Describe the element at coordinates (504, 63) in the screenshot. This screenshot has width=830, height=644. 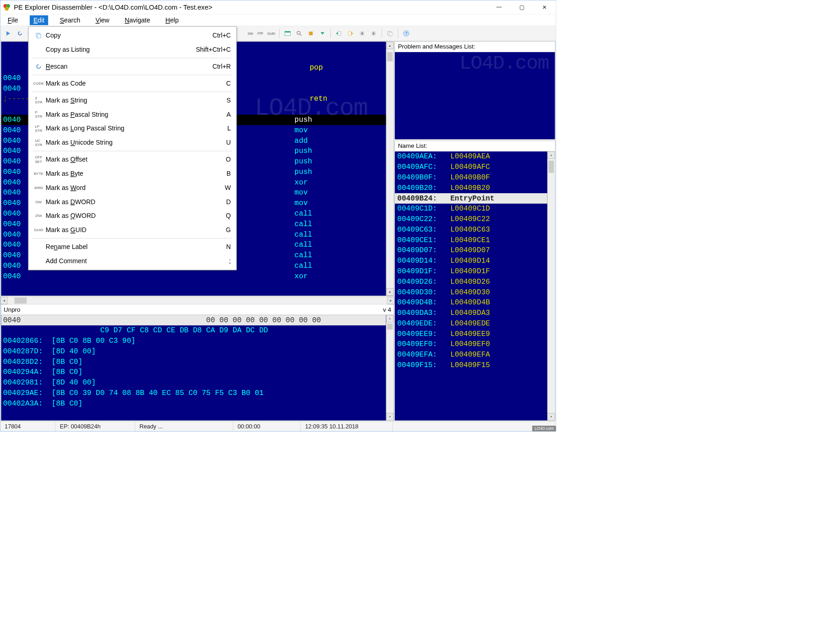
I see `watermark: LO4D.com` at that location.